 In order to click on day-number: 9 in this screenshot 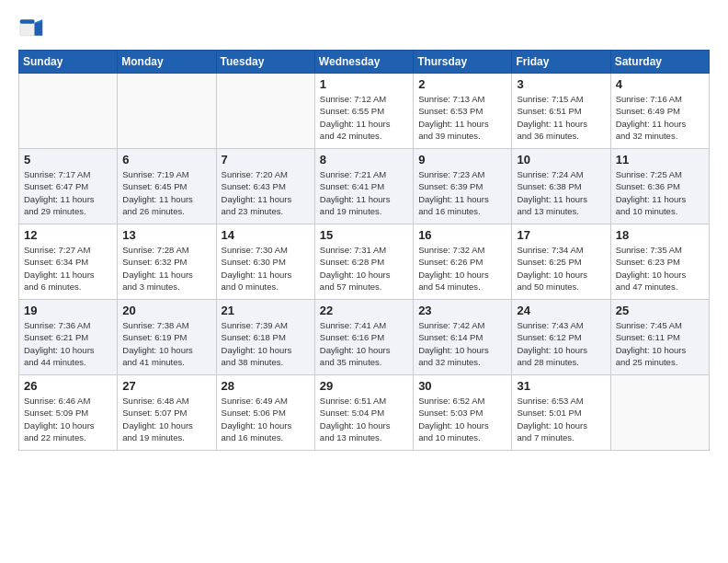, I will do `click(462, 160)`.